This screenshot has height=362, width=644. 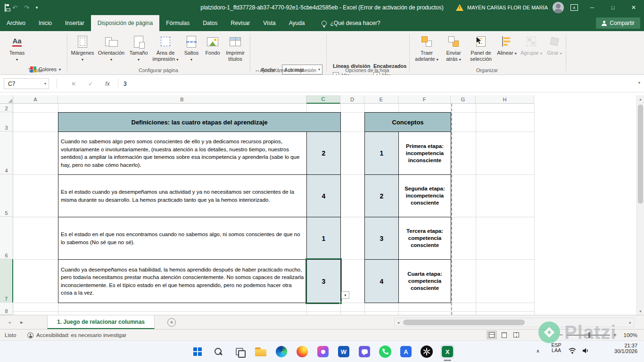 I want to click on zoom-slider-thumb, so click(x=589, y=335).